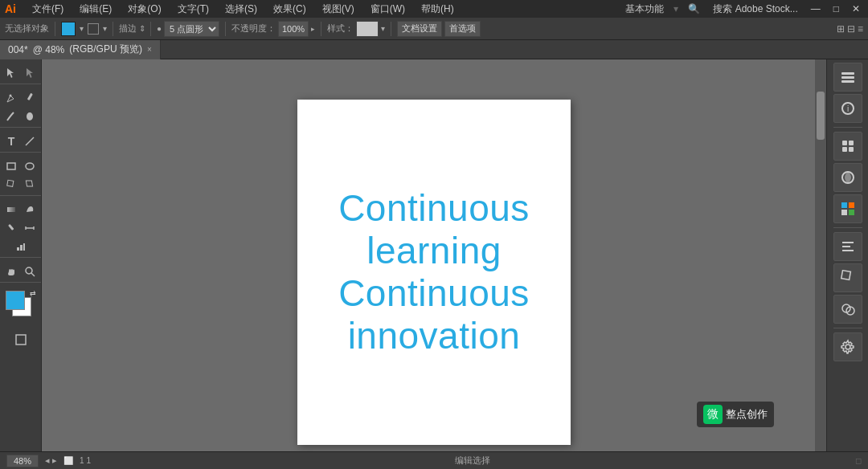 The height and width of the screenshot is (469, 868). Describe the element at coordinates (313, 29) in the screenshot. I see `opacity-arrow: ▸` at that location.